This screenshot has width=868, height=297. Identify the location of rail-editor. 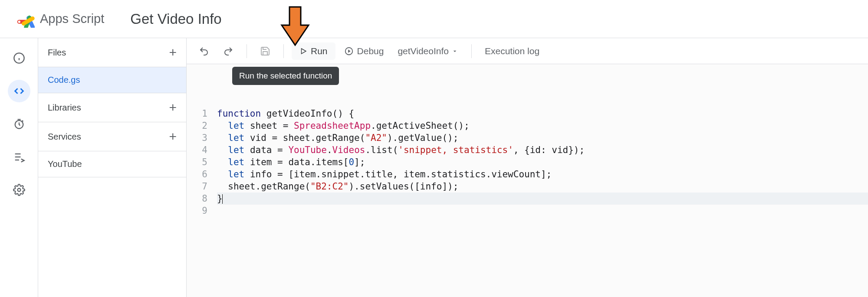
(19, 91).